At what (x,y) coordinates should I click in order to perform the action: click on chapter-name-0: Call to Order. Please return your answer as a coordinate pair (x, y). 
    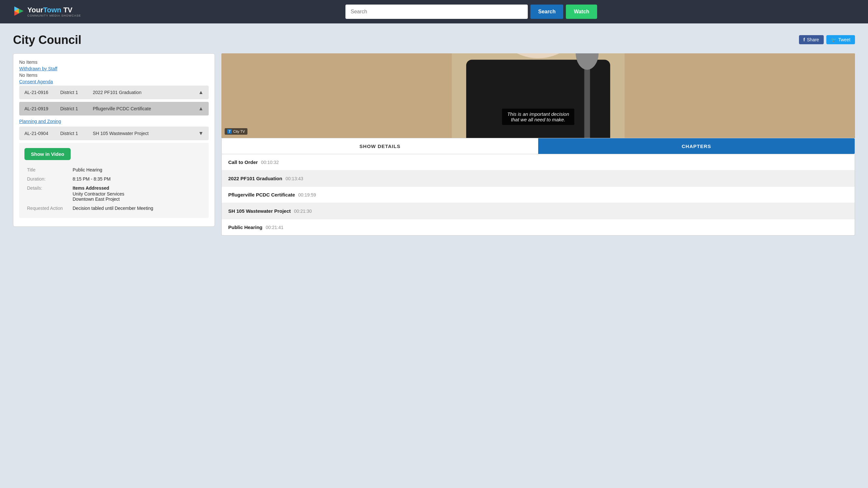
    Looking at the image, I should click on (243, 162).